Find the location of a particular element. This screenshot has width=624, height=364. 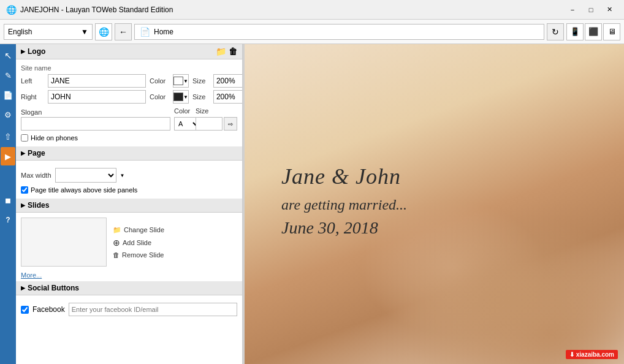

remove-slide-button: 🗑 Remove Slide is located at coordinates (139, 255).